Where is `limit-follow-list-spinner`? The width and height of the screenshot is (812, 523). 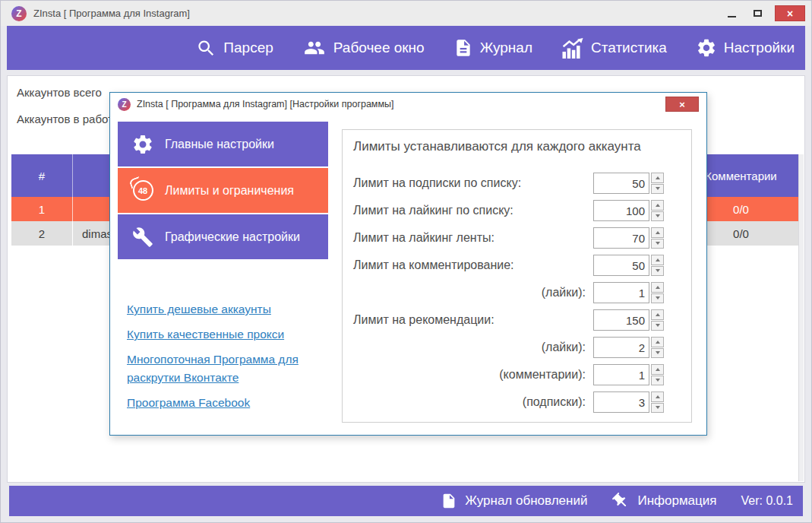
limit-follow-list-spinner is located at coordinates (658, 183).